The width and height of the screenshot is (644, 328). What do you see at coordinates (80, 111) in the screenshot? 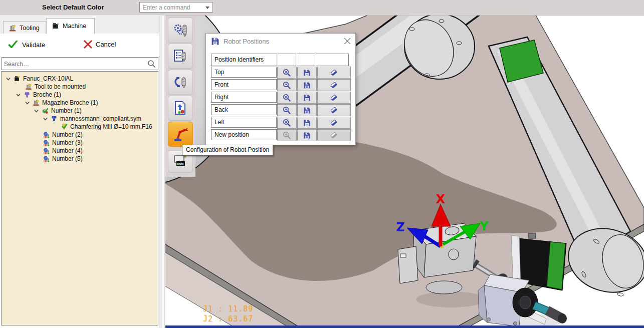
I see `tree-item-number-1: Number (1)` at bounding box center [80, 111].